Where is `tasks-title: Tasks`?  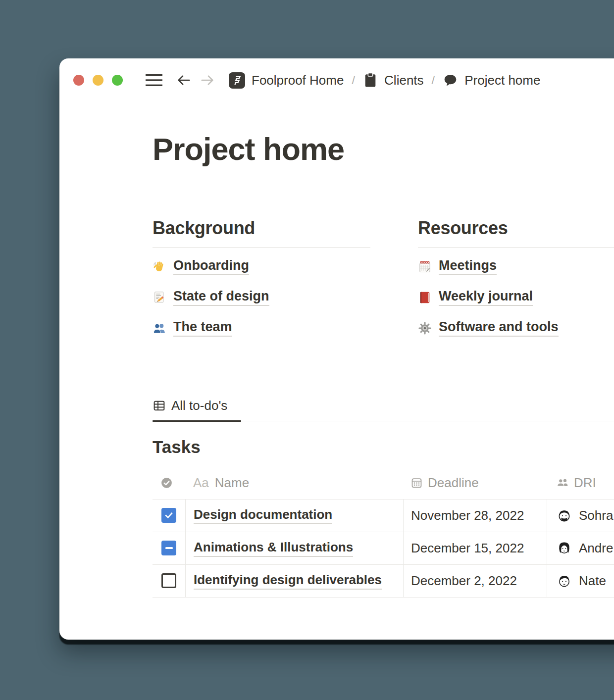 tasks-title: Tasks is located at coordinates (383, 447).